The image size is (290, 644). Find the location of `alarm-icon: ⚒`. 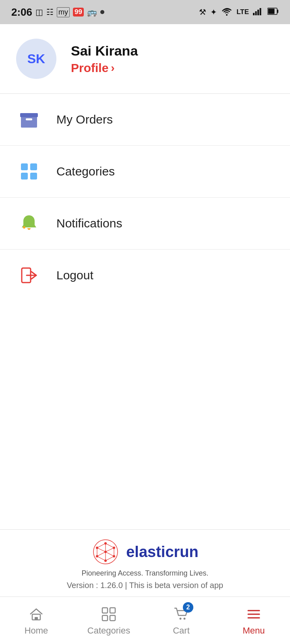

alarm-icon: ⚒ is located at coordinates (203, 12).